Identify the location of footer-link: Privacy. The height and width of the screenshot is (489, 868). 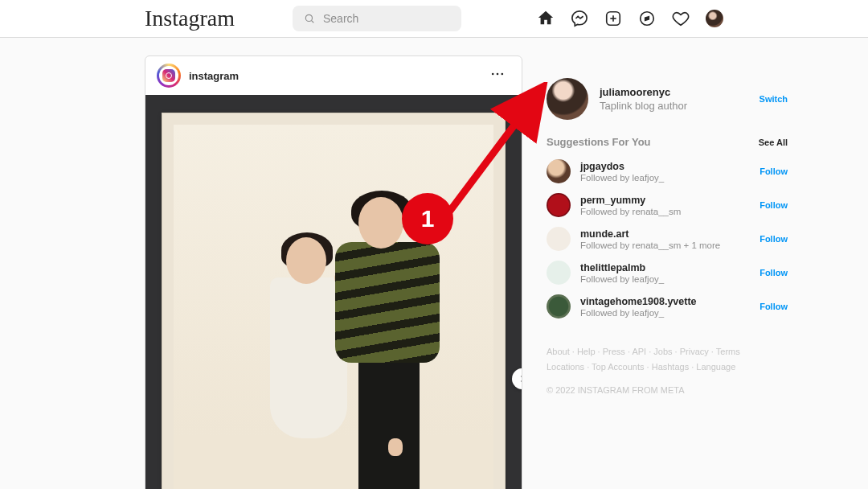
(694, 351).